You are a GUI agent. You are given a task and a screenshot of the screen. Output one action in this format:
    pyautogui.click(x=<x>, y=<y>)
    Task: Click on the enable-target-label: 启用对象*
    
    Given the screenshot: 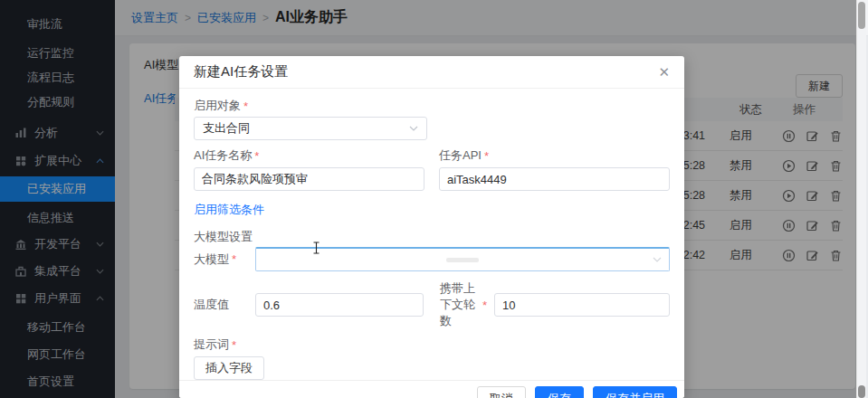 What is the action you would take?
    pyautogui.click(x=432, y=106)
    